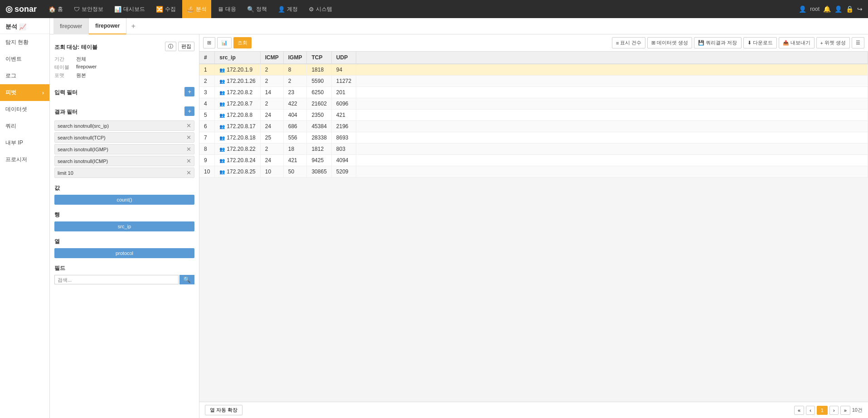 Image resolution: width=868 pixels, height=418 pixels. Describe the element at coordinates (24, 110) in the screenshot. I see `sidebar-item-dataset: 데이터셋` at that location.